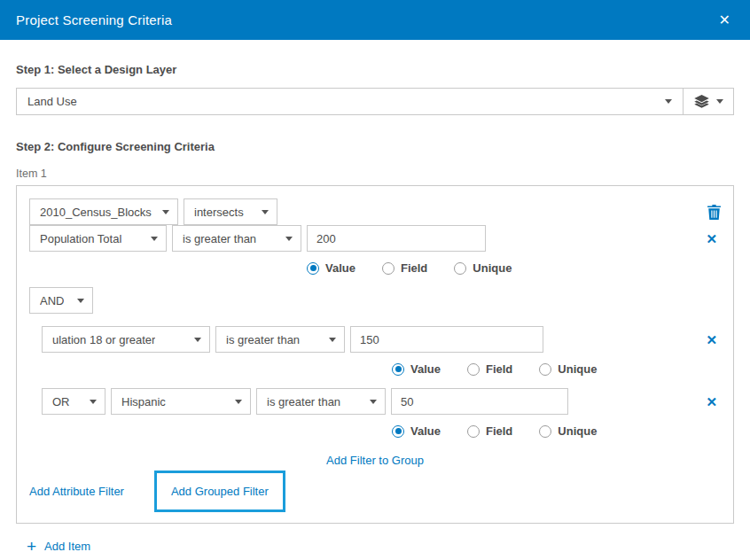  Describe the element at coordinates (219, 213) in the screenshot. I see `spatial-operator-value: intersects` at that location.